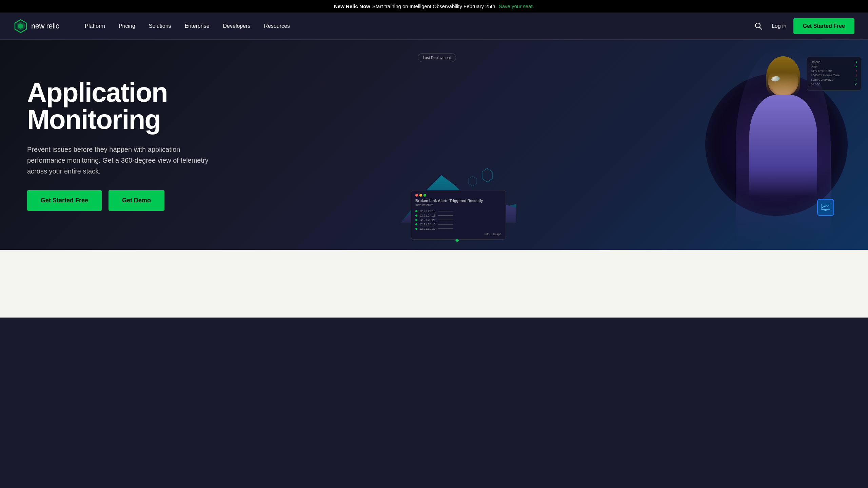 The height and width of the screenshot is (488, 868). What do you see at coordinates (758, 26) in the screenshot?
I see `search-button` at bounding box center [758, 26].